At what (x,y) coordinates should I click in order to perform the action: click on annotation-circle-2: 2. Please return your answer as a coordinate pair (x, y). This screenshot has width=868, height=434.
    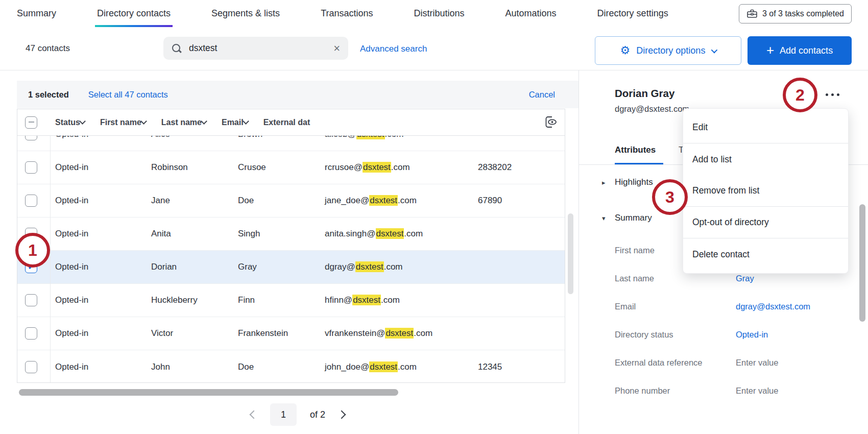
    Looking at the image, I should click on (800, 95).